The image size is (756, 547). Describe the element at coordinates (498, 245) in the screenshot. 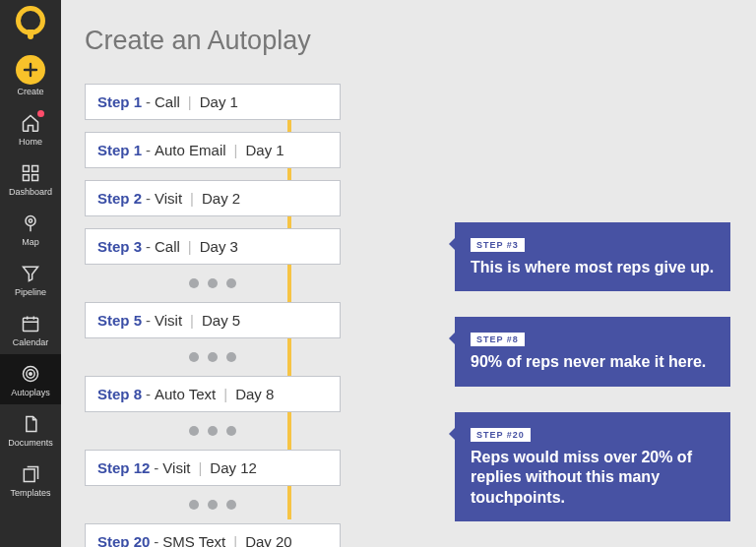

I see `callout-tag: STEP #3` at that location.